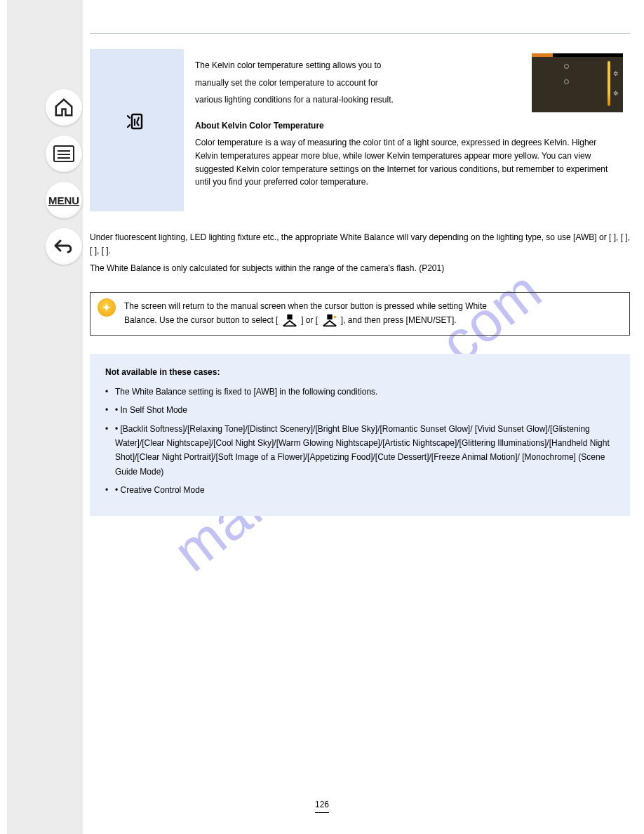 The width and height of the screenshot is (644, 834). I want to click on mode-footnote-heading: About Kelvin Color Temperature, so click(407, 126).